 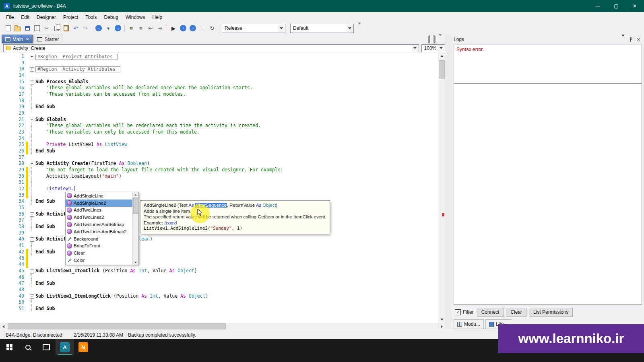 What do you see at coordinates (151, 28) in the screenshot?
I see `indent-decrease-button: ⇤` at bounding box center [151, 28].